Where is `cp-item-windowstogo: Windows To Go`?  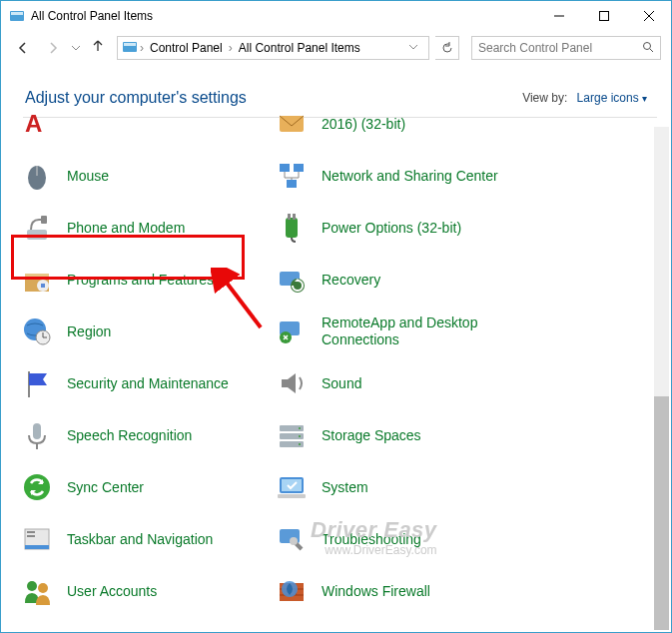
cp-item-windowstogo: Windows To Go is located at coordinates (146, 629).